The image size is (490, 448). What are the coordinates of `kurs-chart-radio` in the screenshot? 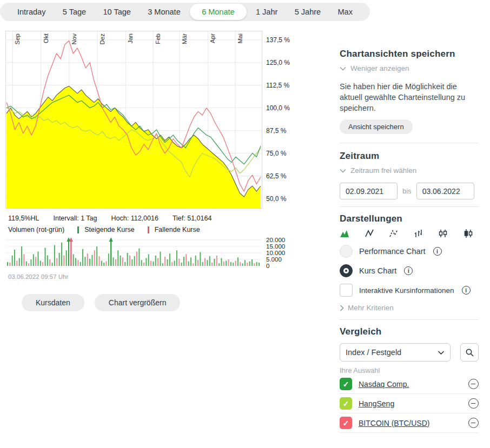 It's located at (346, 271).